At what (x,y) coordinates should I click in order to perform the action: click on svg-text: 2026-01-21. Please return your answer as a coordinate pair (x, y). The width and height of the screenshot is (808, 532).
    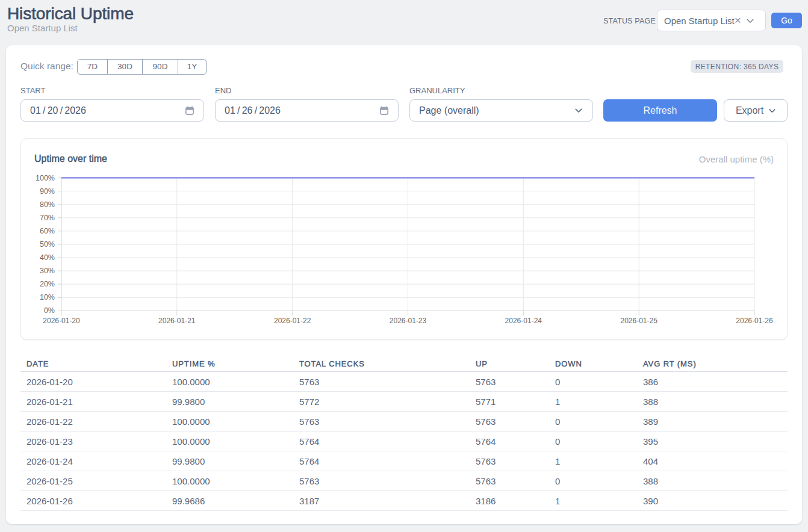
    Looking at the image, I should click on (177, 321).